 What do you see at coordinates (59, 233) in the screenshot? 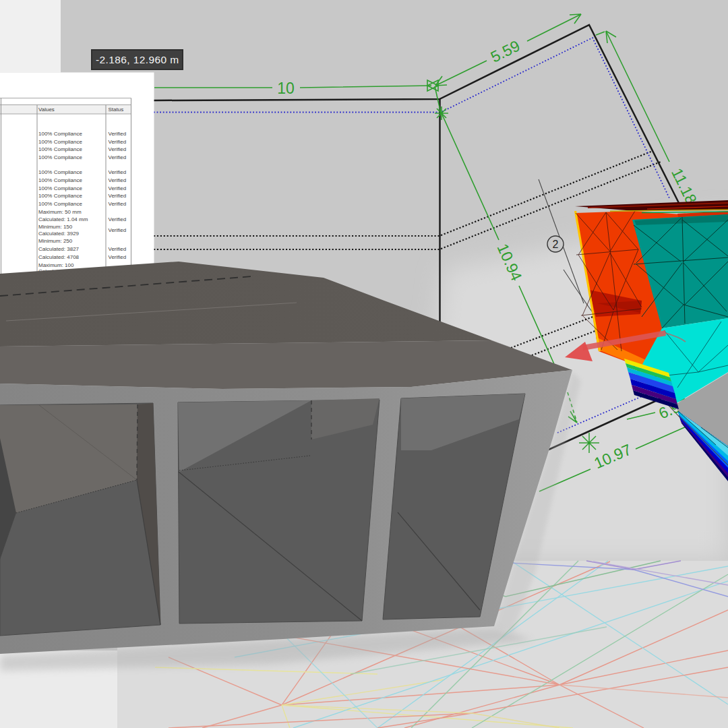
I see `svg-text: Calculated: 3929` at bounding box center [59, 233].